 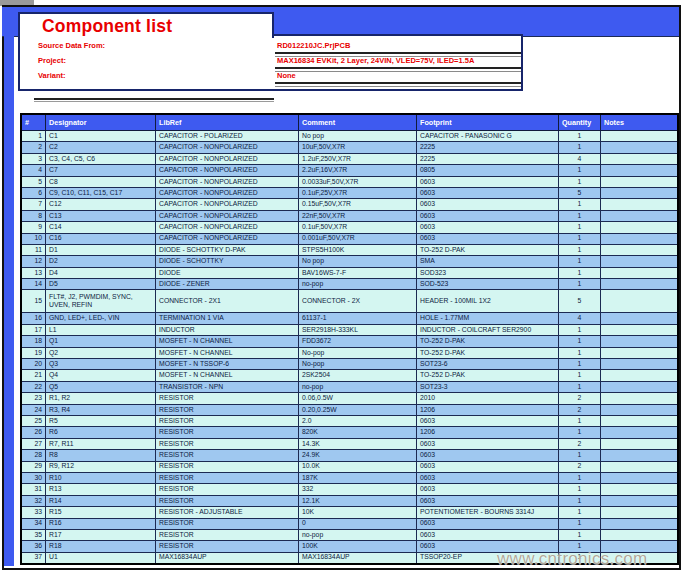 What do you see at coordinates (101, 318) in the screenshot?
I see `cell-designator: GND, LED+, LED-, VIN` at bounding box center [101, 318].